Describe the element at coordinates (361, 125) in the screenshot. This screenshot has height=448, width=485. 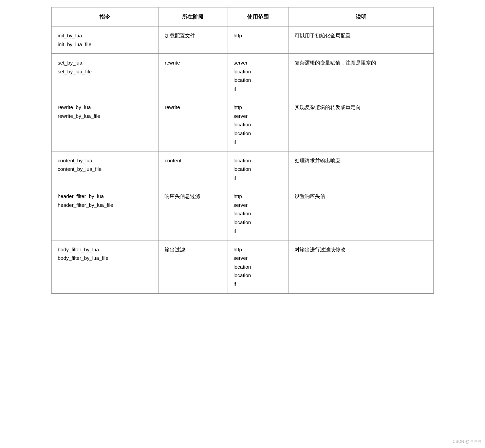
I see `cell-desc: 实现复杂逻辑的转发或重定向` at that location.